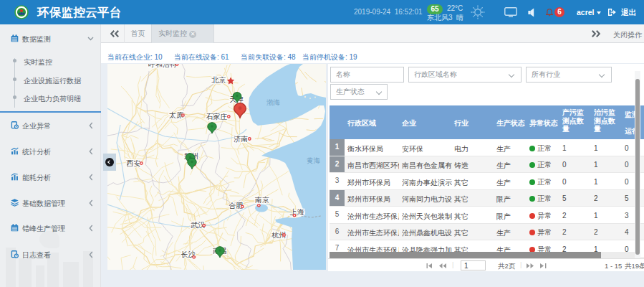  I want to click on svg-text: 西安, so click(133, 164).